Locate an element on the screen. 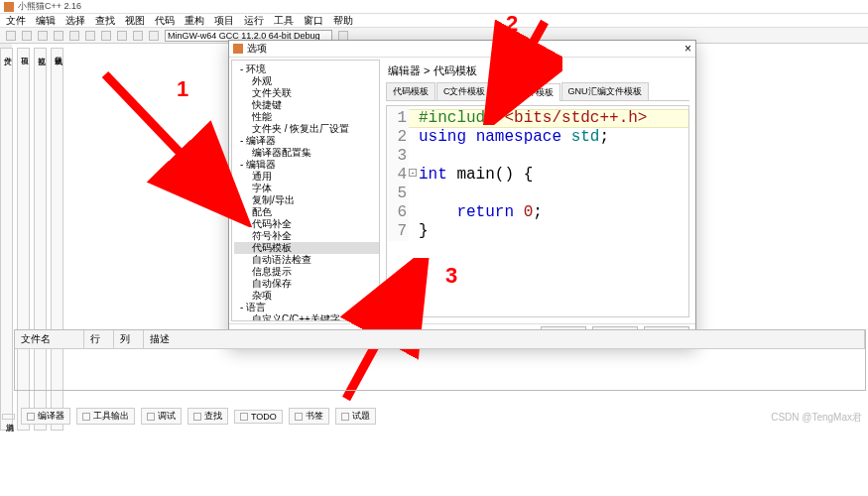 The width and height of the screenshot is (868, 496). menu-选择: 选择 is located at coordinates (75, 21).